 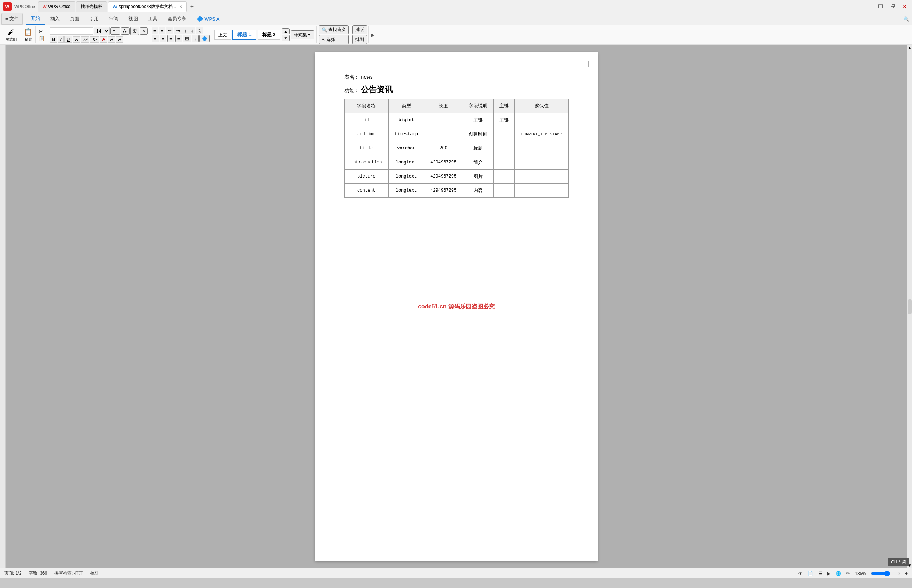 What do you see at coordinates (92, 6) in the screenshot?
I see `tab-template: 找稻壳模板` at bounding box center [92, 6].